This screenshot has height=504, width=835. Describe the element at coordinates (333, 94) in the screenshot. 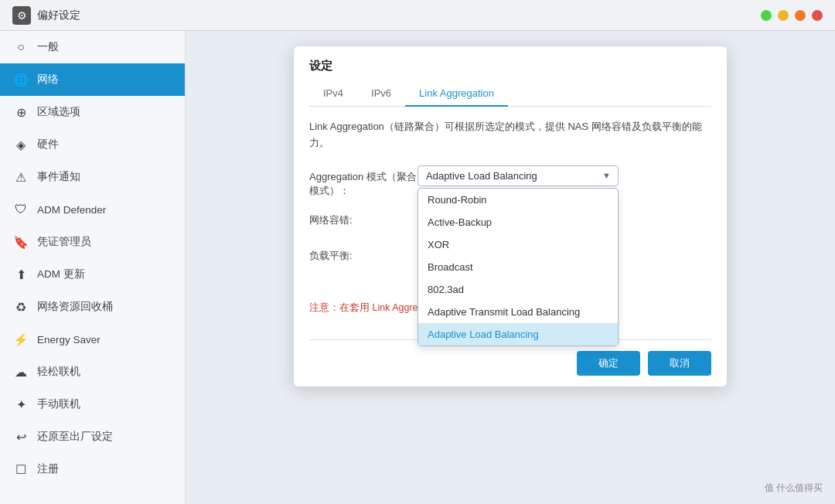

I see `tab-ipv4: IPv4` at that location.